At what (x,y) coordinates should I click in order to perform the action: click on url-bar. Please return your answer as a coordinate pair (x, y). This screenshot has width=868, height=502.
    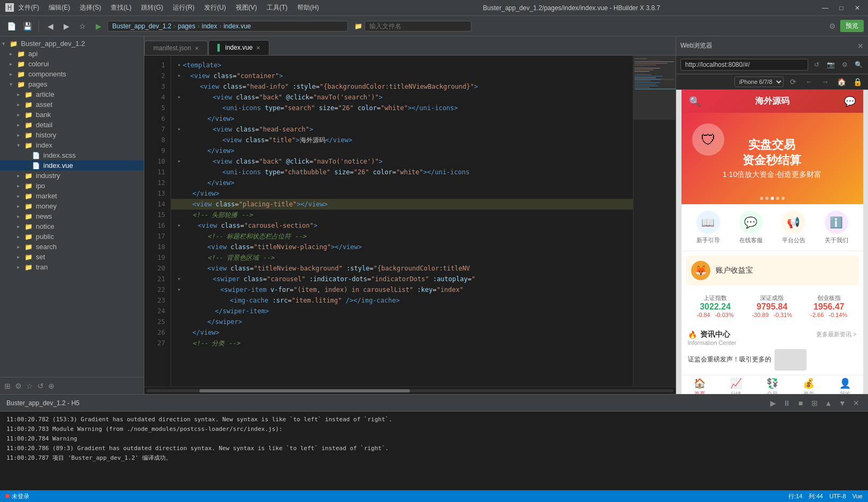
    Looking at the image, I should click on (744, 65).